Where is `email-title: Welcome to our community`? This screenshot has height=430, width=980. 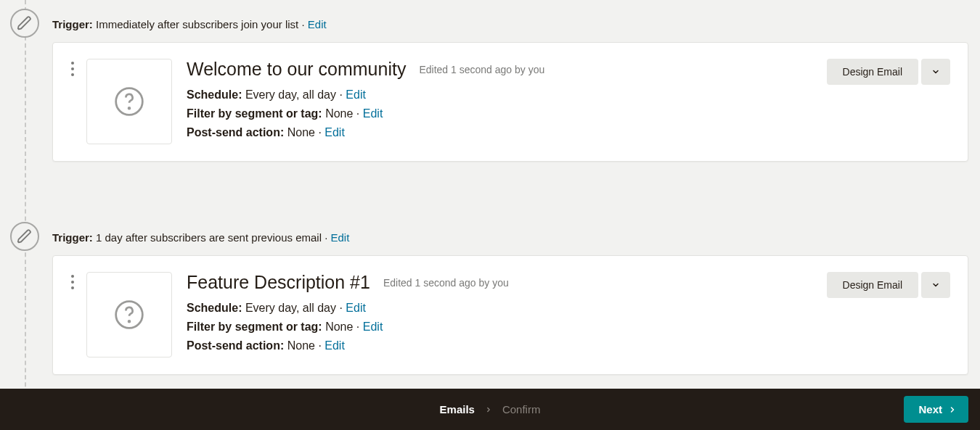
email-title: Welcome to our community is located at coordinates (296, 70).